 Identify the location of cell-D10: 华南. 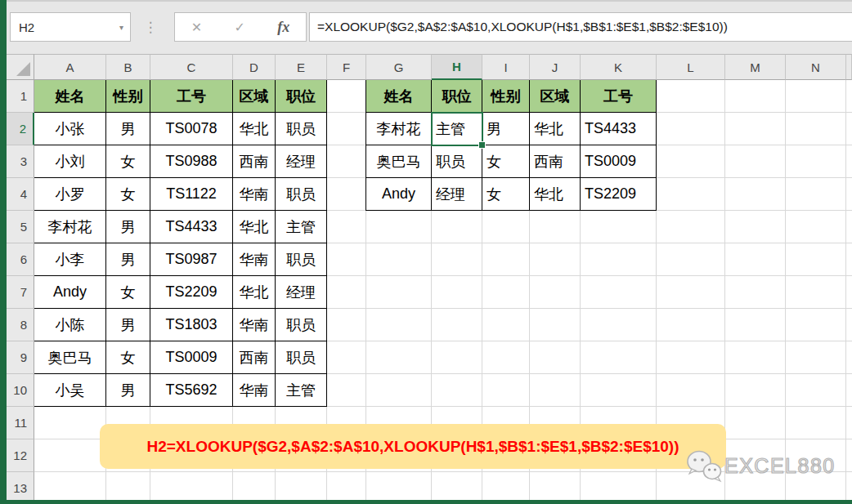
(254, 390).